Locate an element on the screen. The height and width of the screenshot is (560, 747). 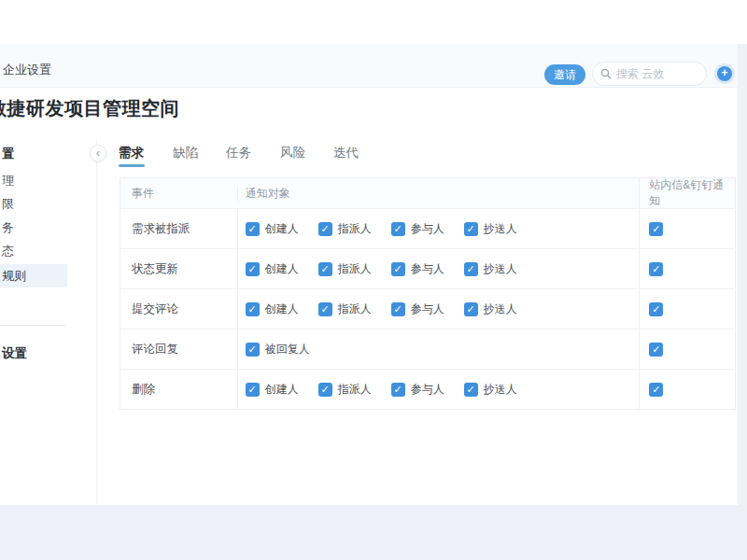
table-header-row: 事件 通知对象 站内信&钉钉通知 is located at coordinates (428, 193).